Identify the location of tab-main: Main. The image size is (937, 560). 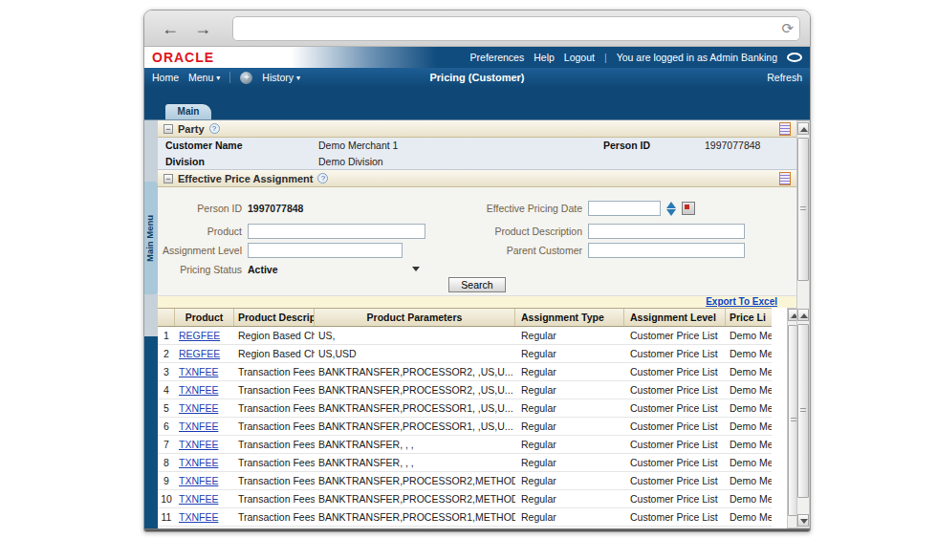
(188, 112).